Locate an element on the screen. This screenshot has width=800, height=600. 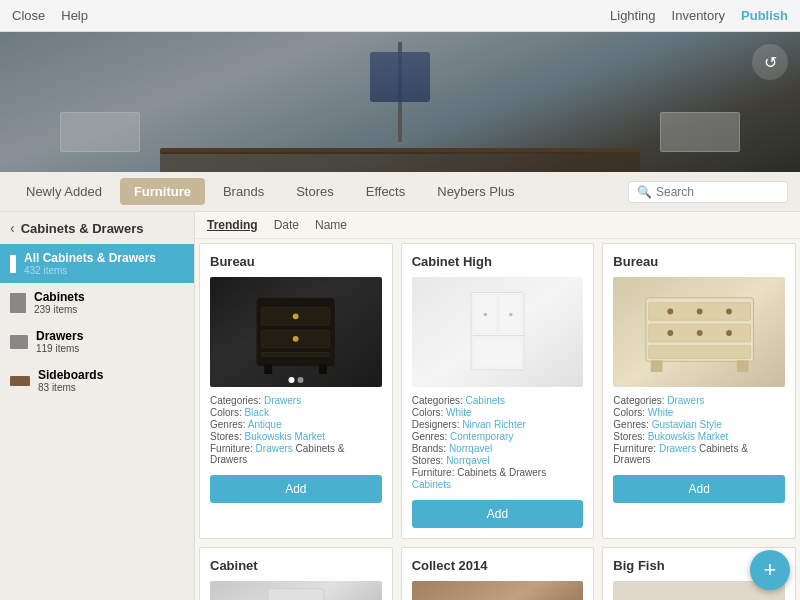
add-button-bureau2: Add is located at coordinates (699, 489).